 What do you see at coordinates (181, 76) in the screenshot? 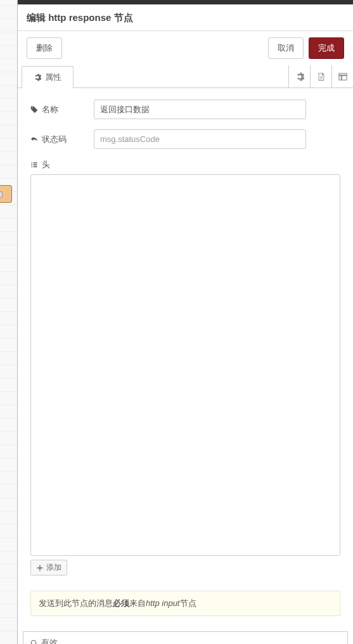
I see `tabs-spacer` at bounding box center [181, 76].